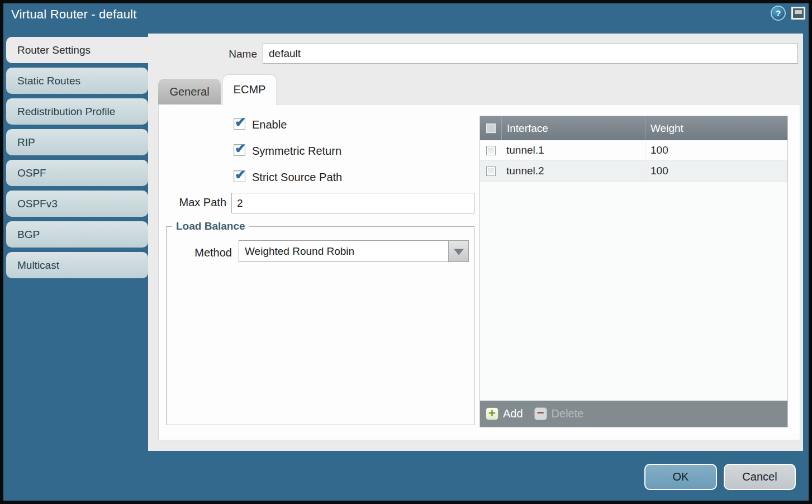 The width and height of the screenshot is (812, 504). I want to click on symmetric-return-label: Symmetric Return, so click(297, 151).